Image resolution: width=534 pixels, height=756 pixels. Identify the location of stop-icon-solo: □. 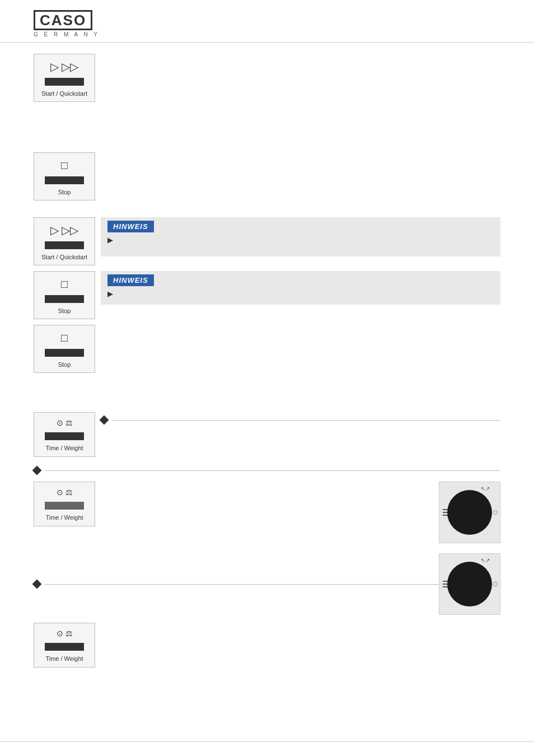
(64, 165).